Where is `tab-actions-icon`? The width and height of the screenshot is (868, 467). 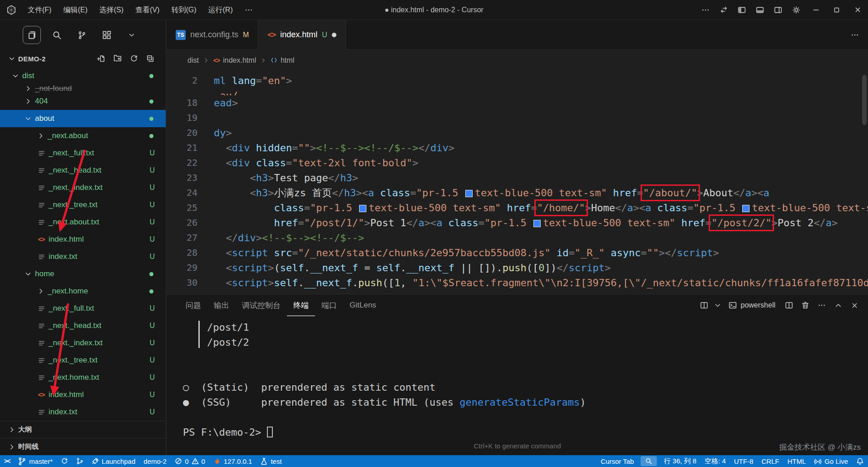
tab-actions-icon is located at coordinates (855, 35).